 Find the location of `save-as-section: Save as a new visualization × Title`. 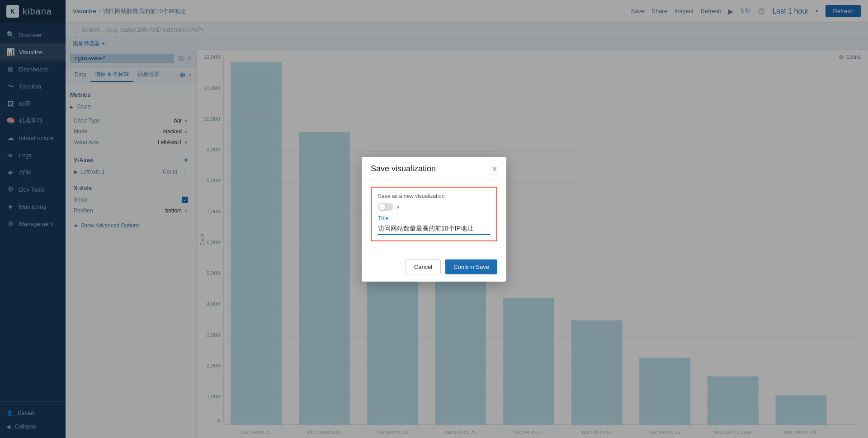

save-as-section: Save as a new visualization × Title is located at coordinates (434, 214).